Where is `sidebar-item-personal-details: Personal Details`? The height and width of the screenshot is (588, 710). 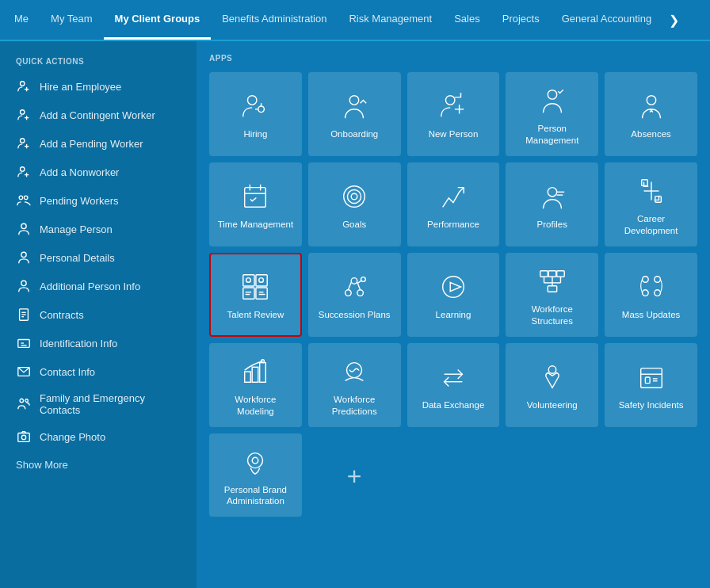 sidebar-item-personal-details: Personal Details is located at coordinates (98, 258).